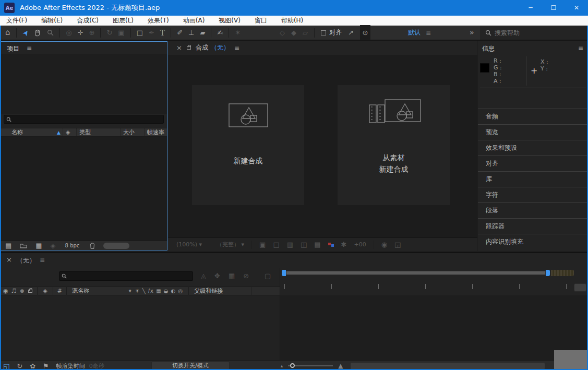  I want to click on close-button: ✕, so click(577, 8).